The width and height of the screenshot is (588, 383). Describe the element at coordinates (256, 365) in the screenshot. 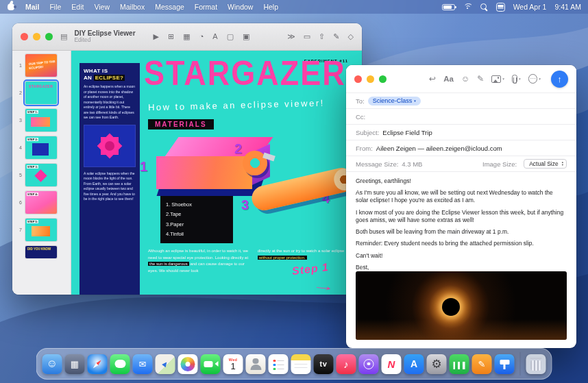

I see `dock-contacts` at that location.